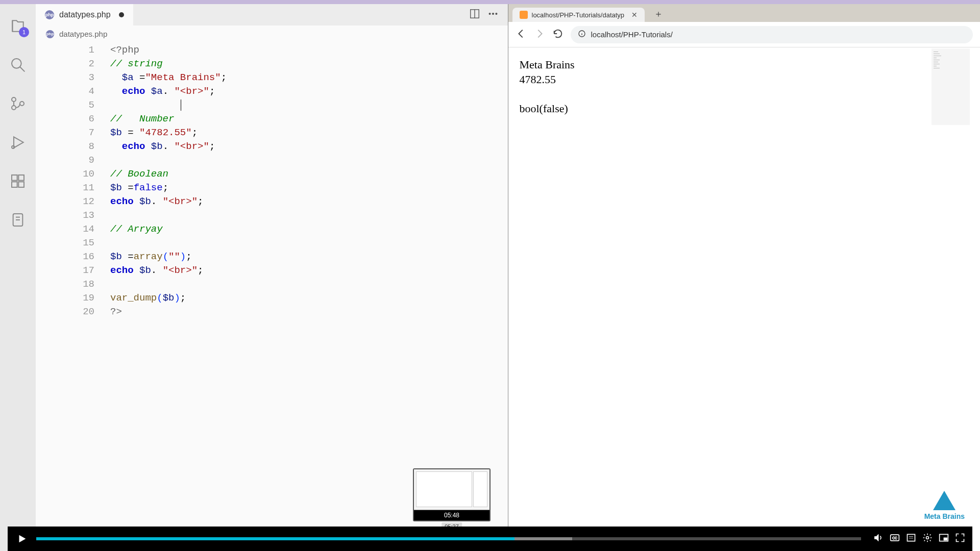 The width and height of the screenshot is (980, 551). I want to click on browser-content: Meta Brains 4782.55 bool(false), so click(744, 87).